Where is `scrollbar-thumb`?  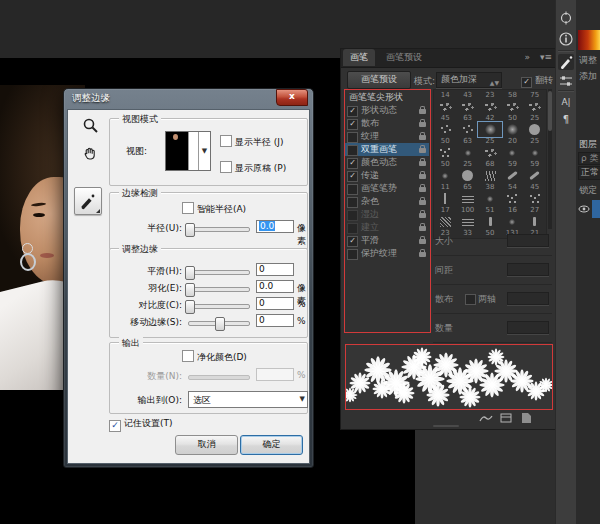 scrollbar-thumb is located at coordinates (550, 111).